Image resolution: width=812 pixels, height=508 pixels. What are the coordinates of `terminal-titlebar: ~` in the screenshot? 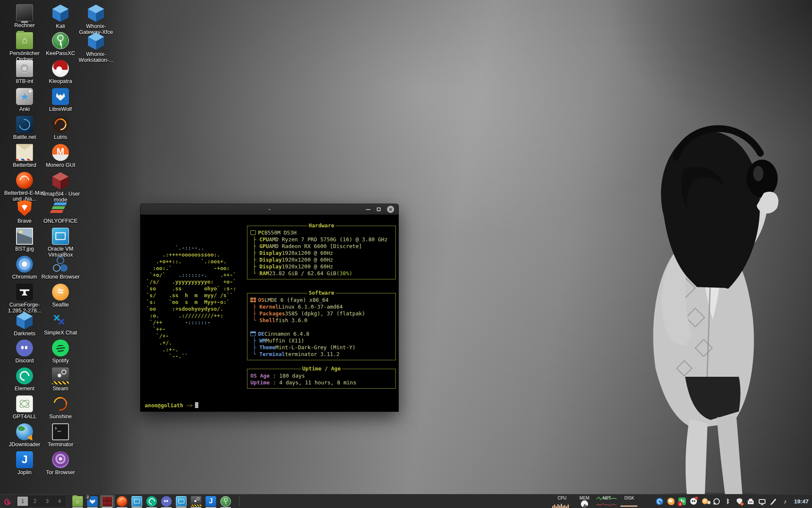 It's located at (269, 209).